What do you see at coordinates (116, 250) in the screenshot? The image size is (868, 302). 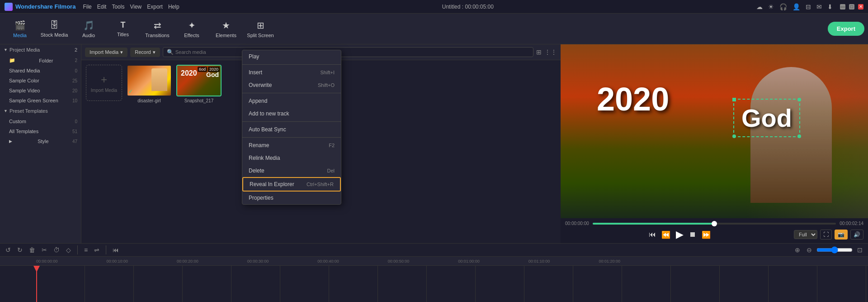 I see `tl-link-btn: ⏮` at bounding box center [116, 250].